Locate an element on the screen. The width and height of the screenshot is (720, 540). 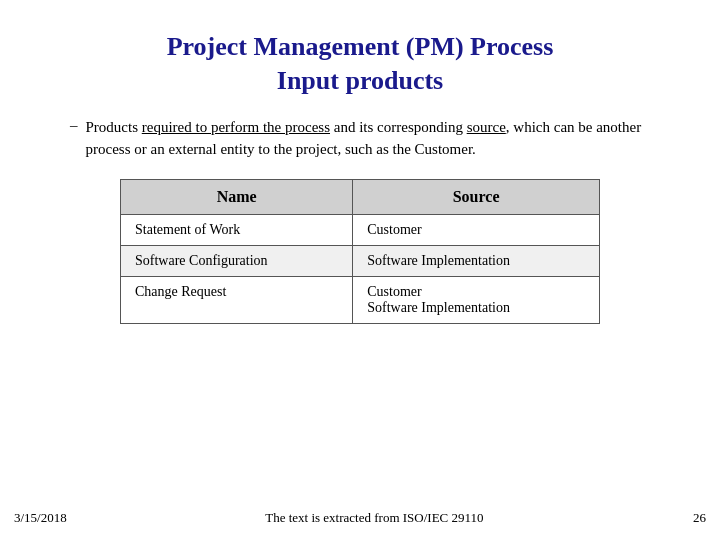
bullet-row: – Products required to perform the proce… is located at coordinates (365, 138).